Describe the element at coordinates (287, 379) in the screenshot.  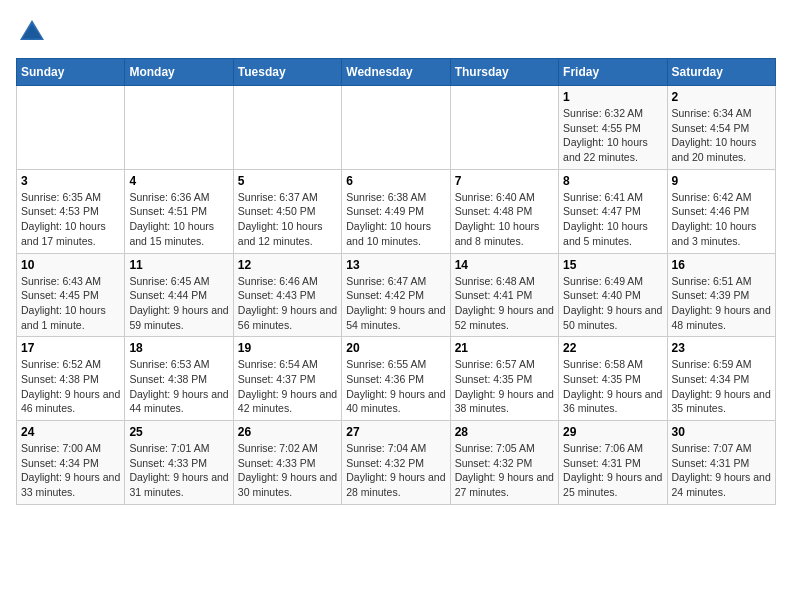
I see `day-cell: 19Sunrise: 6:54 AM Sunset: 4:37 PM Dayli…` at that location.